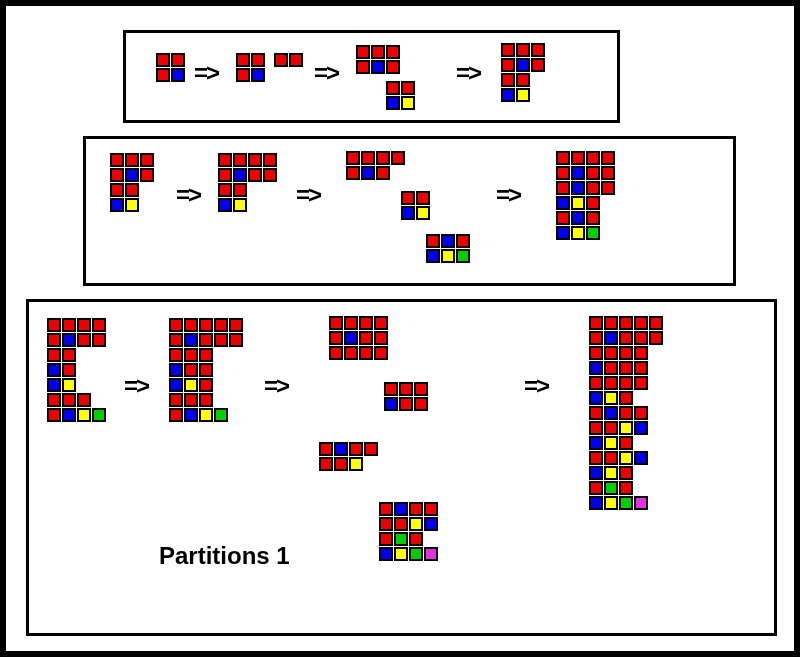  What do you see at coordinates (206, 370) in the screenshot?
I see `p3-s2` at bounding box center [206, 370].